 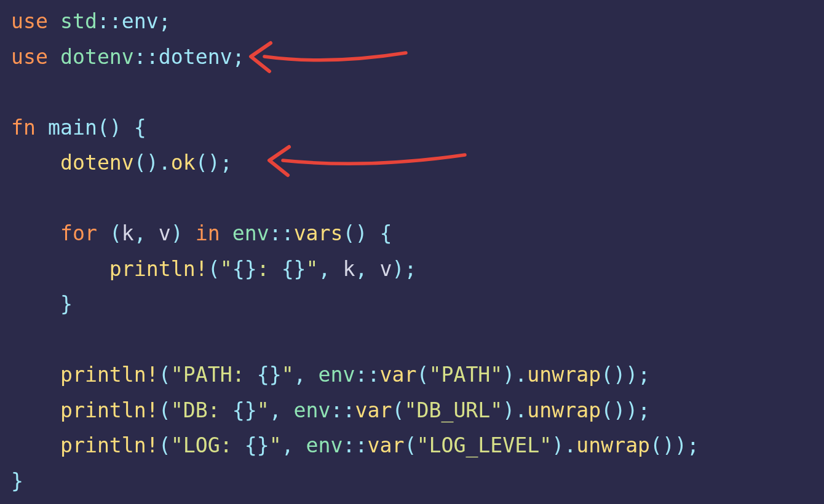 What do you see at coordinates (23, 128) in the screenshot?
I see `code-token: fn` at bounding box center [23, 128].